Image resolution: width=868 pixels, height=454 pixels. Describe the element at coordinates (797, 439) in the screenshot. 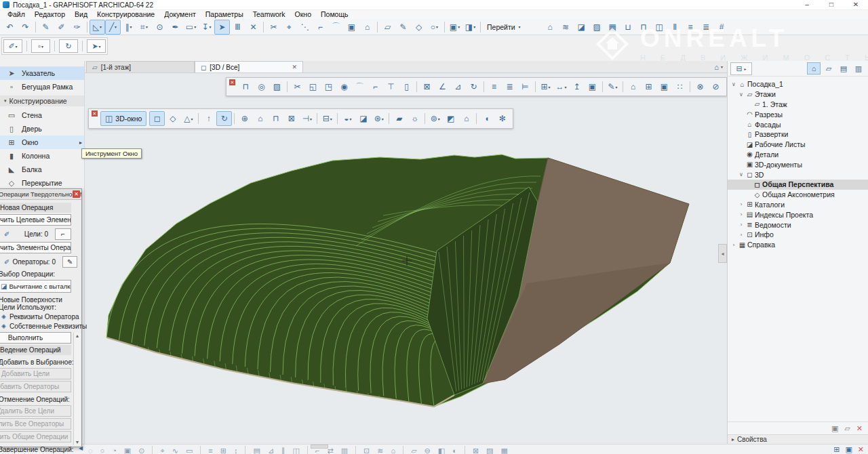

I see `properties-section: ▸ Свойства` at that location.